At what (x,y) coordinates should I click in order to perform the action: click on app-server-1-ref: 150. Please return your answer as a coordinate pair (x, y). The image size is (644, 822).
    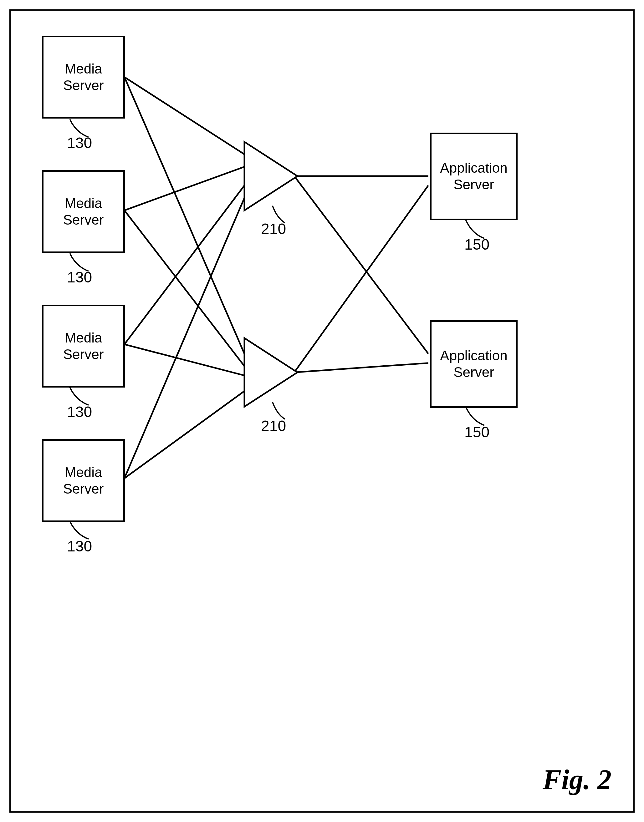
    Looking at the image, I should click on (477, 244).